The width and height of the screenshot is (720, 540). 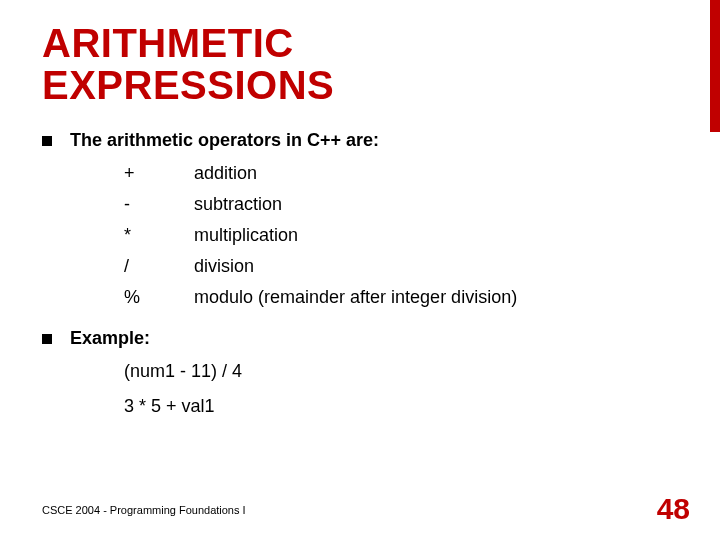 What do you see at coordinates (360, 338) in the screenshot?
I see `bullet-example-heading: Example:` at bounding box center [360, 338].